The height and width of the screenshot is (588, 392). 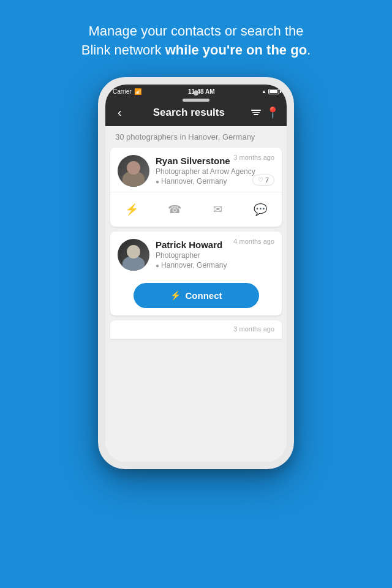 I want to click on back-button: ‹, so click(x=120, y=113).